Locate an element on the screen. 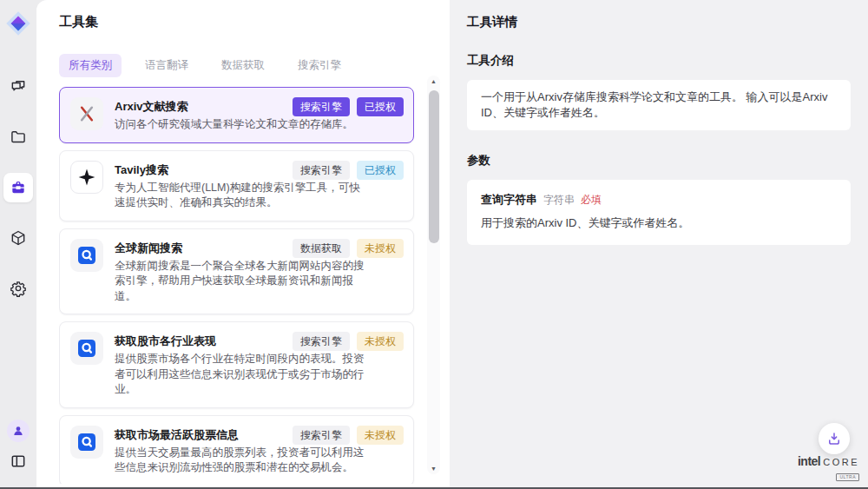 Image resolution: width=868 pixels, height=489 pixels. param-card: 查询字符串 字符串 必填 用于搜索的Arxiv ID、关键字或作者姓名。 is located at coordinates (659, 212).